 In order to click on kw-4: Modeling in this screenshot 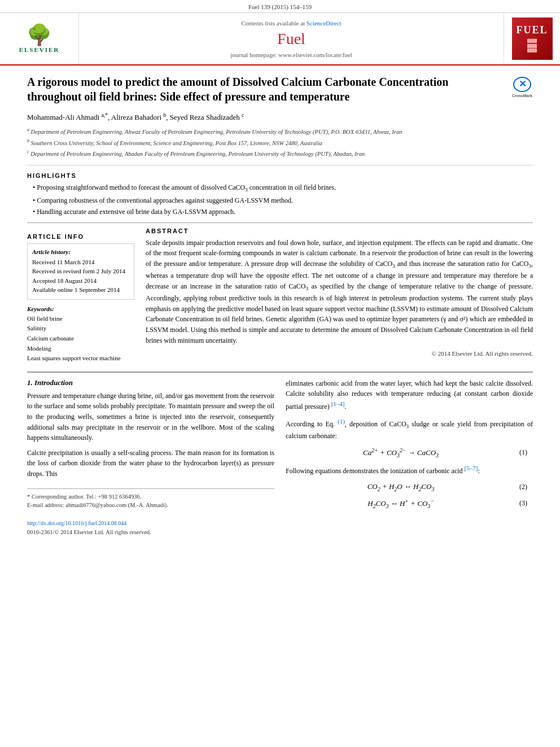, I will do `click(81, 349)`.